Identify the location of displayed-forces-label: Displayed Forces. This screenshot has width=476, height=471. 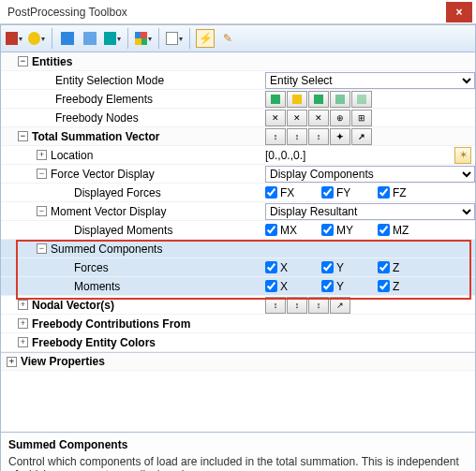
(118, 193).